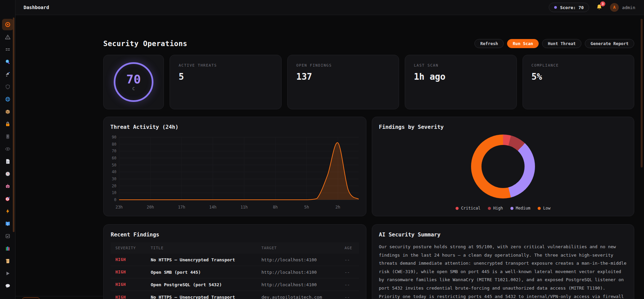  What do you see at coordinates (600, 7) in the screenshot?
I see `notifications-button: 3` at bounding box center [600, 7].